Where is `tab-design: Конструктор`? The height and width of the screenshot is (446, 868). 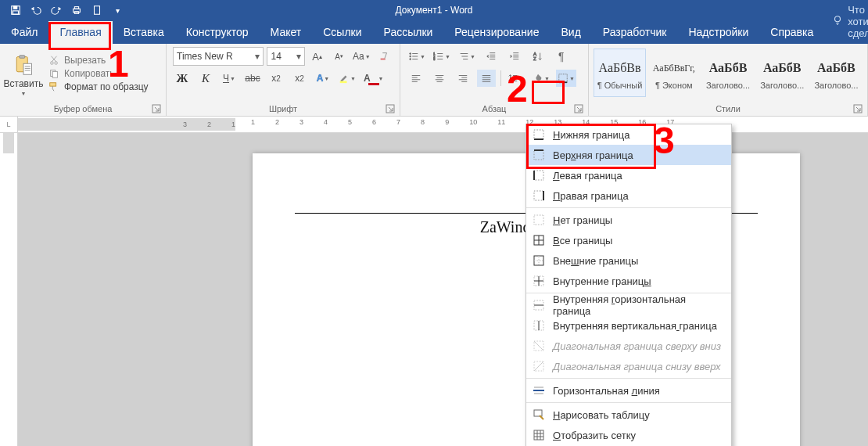
tab-design: Конструктор is located at coordinates (217, 33).